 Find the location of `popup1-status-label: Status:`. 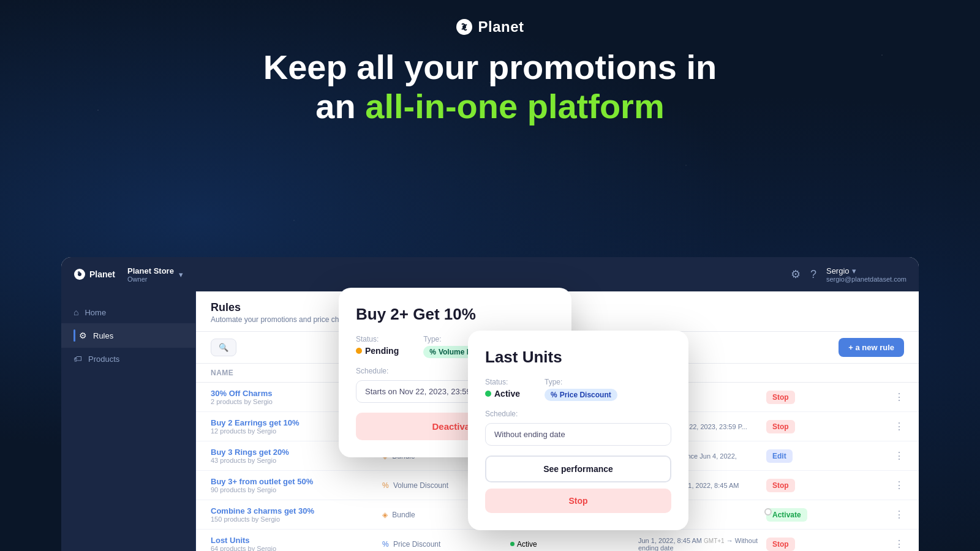

popup1-status-label: Status: is located at coordinates (377, 339).